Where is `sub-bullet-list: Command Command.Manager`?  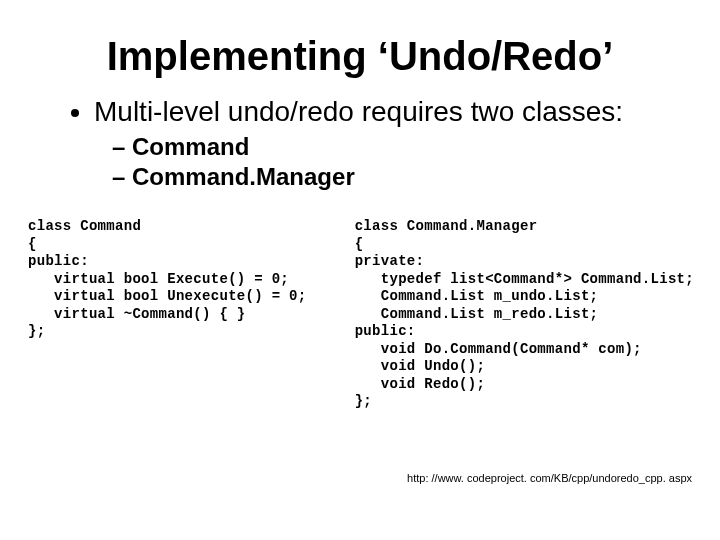
sub-bullet-list: Command Command.Manager is located at coordinates (380, 162).